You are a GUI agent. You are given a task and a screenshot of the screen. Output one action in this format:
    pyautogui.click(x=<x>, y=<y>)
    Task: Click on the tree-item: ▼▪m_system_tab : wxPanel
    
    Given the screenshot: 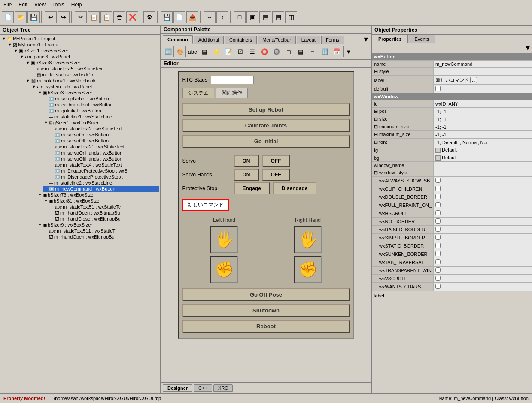 What is the action you would take?
    pyautogui.click(x=95, y=87)
    